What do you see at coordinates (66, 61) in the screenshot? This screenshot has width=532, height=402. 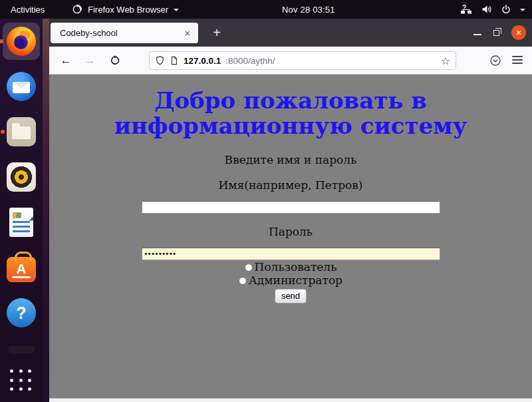 I see `back-button: ←` at bounding box center [66, 61].